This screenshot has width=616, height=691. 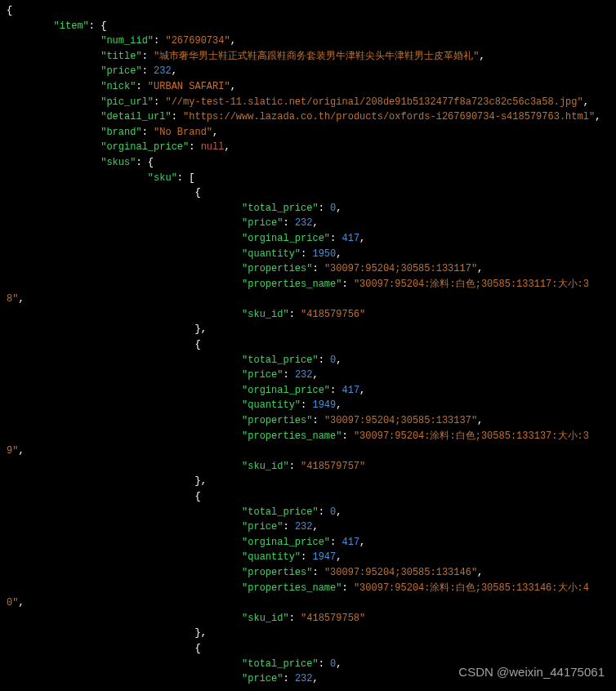 I want to click on json-token-str: "URBAN SAFARI", so click(x=190, y=87).